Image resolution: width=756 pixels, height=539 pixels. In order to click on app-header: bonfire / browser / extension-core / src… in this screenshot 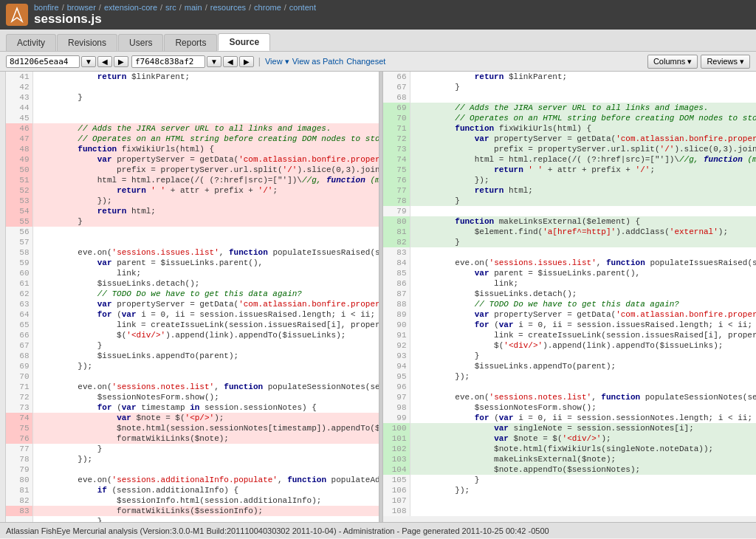, I will do `click(378, 35)`.